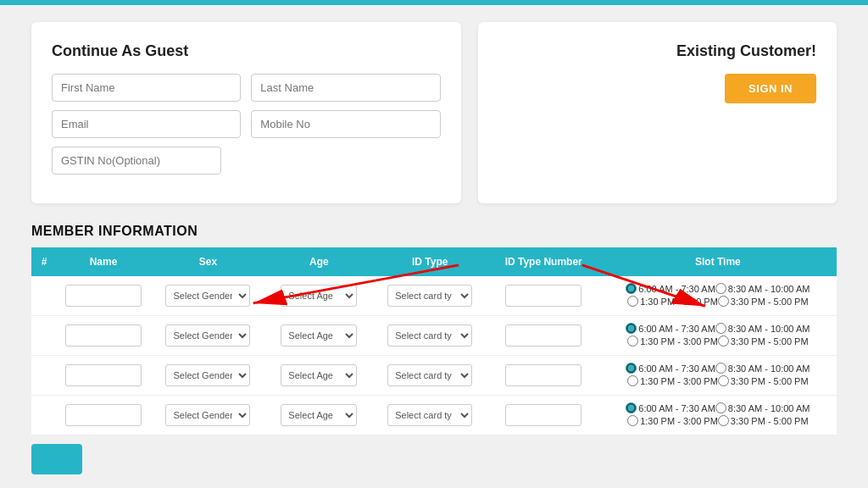  Describe the element at coordinates (771, 88) in the screenshot. I see `sign-in-button: SIGN IN` at that location.